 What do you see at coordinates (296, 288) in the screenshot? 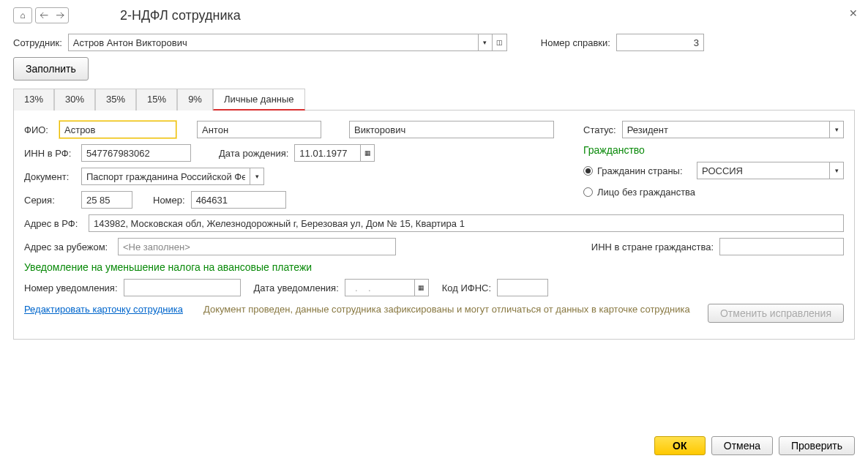
I see `notice-date-label: Дата уведомления:` at bounding box center [296, 288].